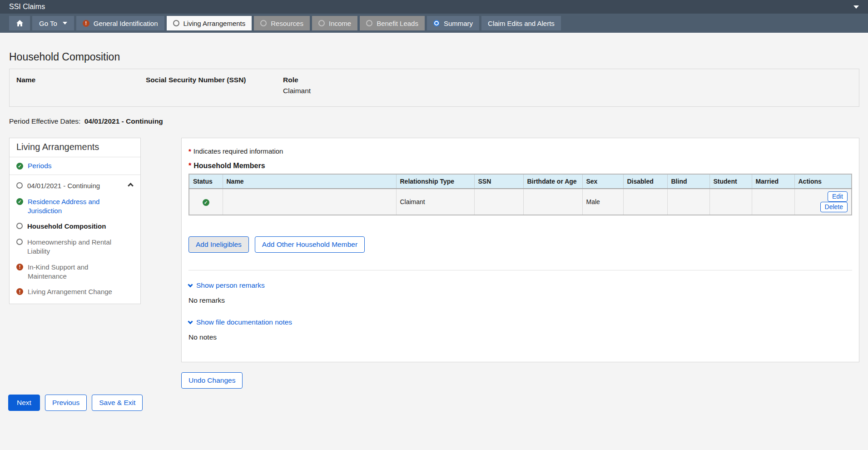 The image size is (868, 450). I want to click on delete-button: Delete, so click(834, 207).